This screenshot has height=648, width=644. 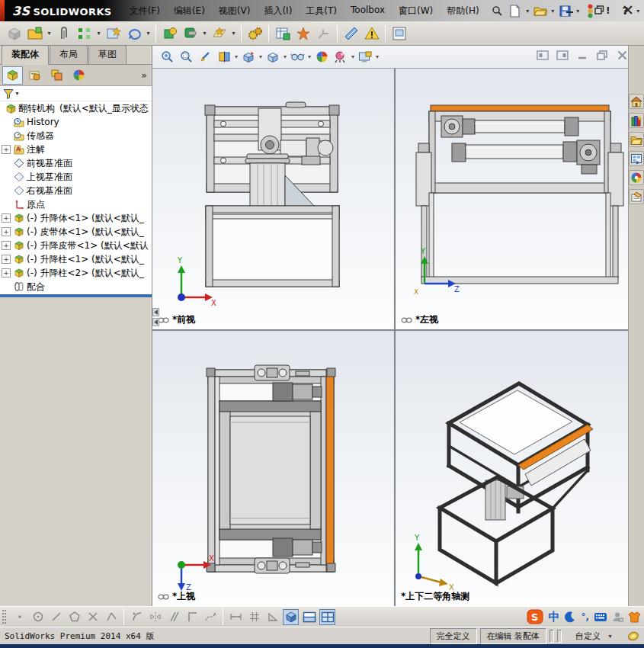 I want to click on move-component-icon, so click(x=134, y=34).